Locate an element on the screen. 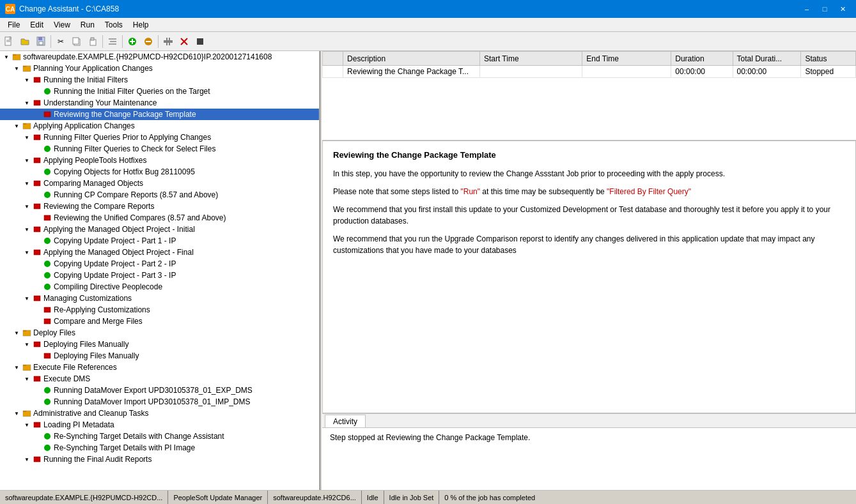 Image resolution: width=856 pixels, height=504 pixels. menu-view: View is located at coordinates (62, 24).